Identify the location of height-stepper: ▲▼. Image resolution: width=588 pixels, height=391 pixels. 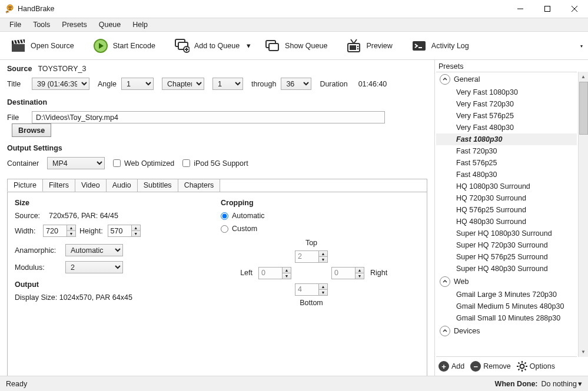
(124, 230).